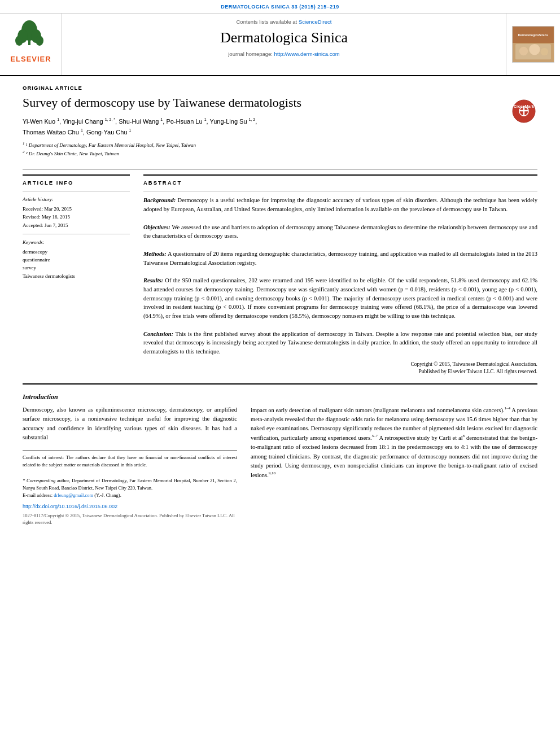 The image size is (560, 747). I want to click on crossmark-icon: CrossMark, so click(524, 111).